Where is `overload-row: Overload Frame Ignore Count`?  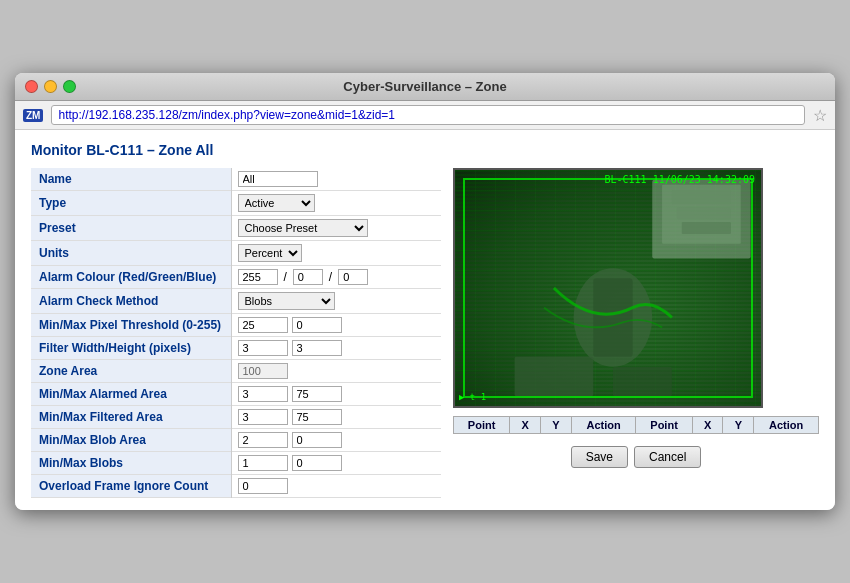 overload-row: Overload Frame Ignore Count is located at coordinates (236, 486).